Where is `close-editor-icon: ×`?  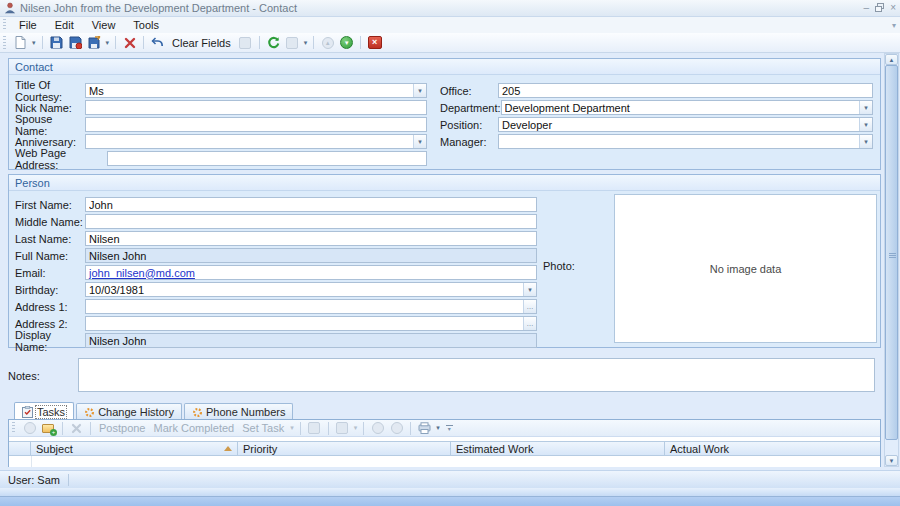 close-editor-icon: × is located at coordinates (374, 42).